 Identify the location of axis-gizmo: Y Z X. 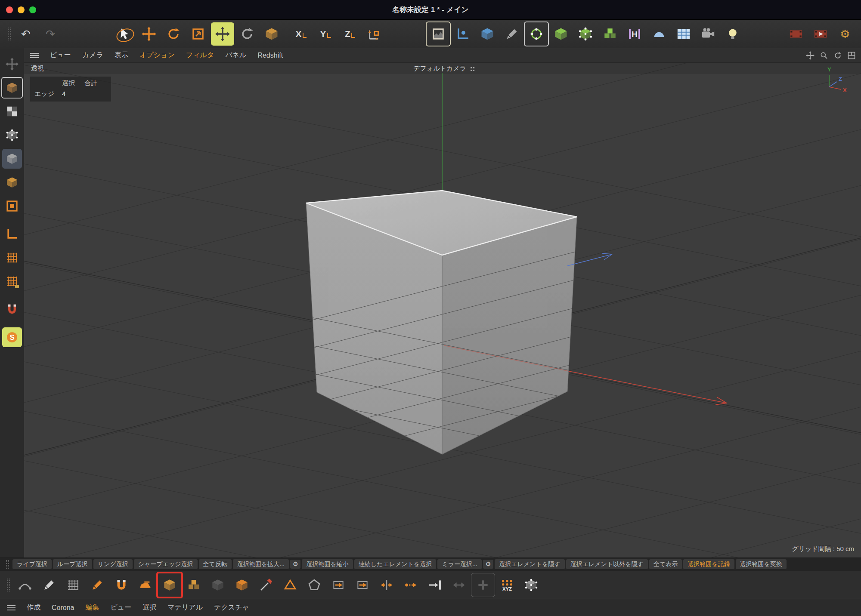
(839, 81).